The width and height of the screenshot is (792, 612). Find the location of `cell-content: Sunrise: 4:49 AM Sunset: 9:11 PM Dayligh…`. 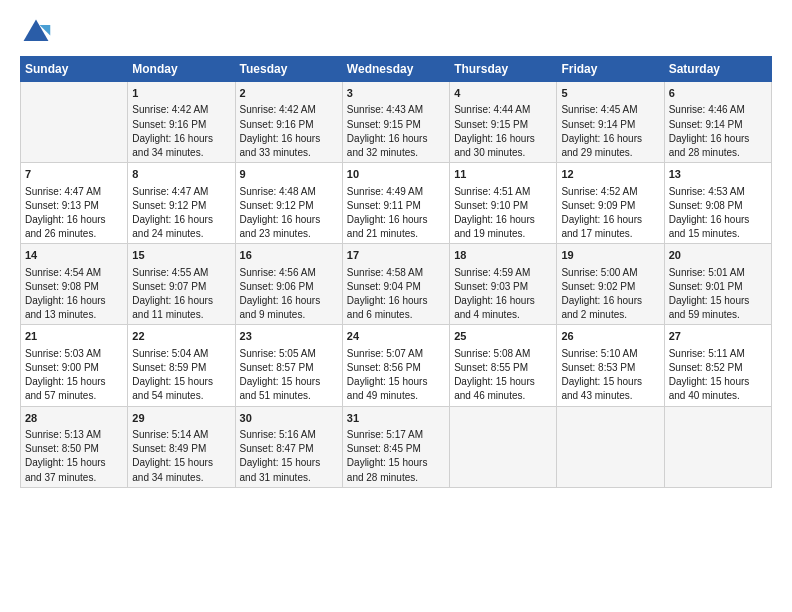

cell-content: Sunrise: 4:49 AM Sunset: 9:11 PM Dayligh… is located at coordinates (396, 214).